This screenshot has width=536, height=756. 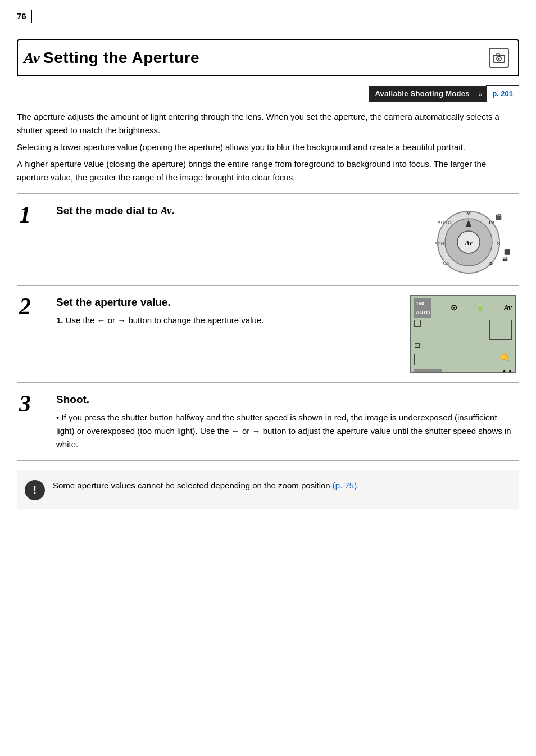 I want to click on camera-icon, so click(x=499, y=58).